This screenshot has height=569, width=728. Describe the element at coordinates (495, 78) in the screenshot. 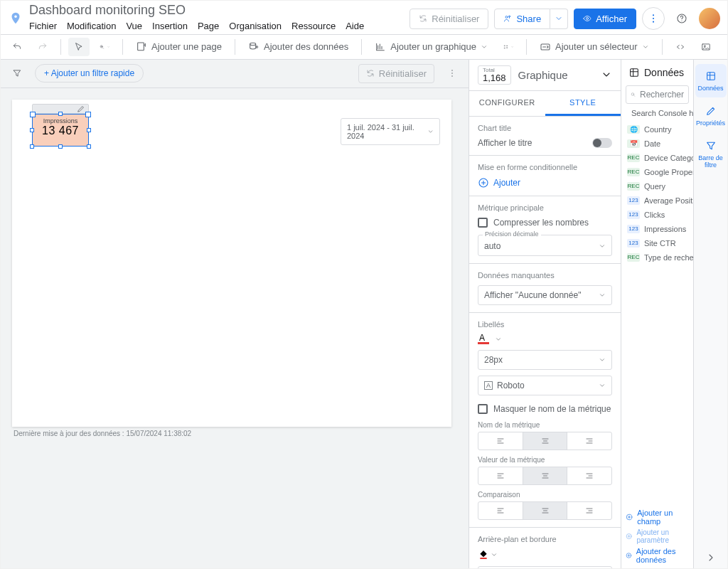

I see `total-value: 1,168` at that location.